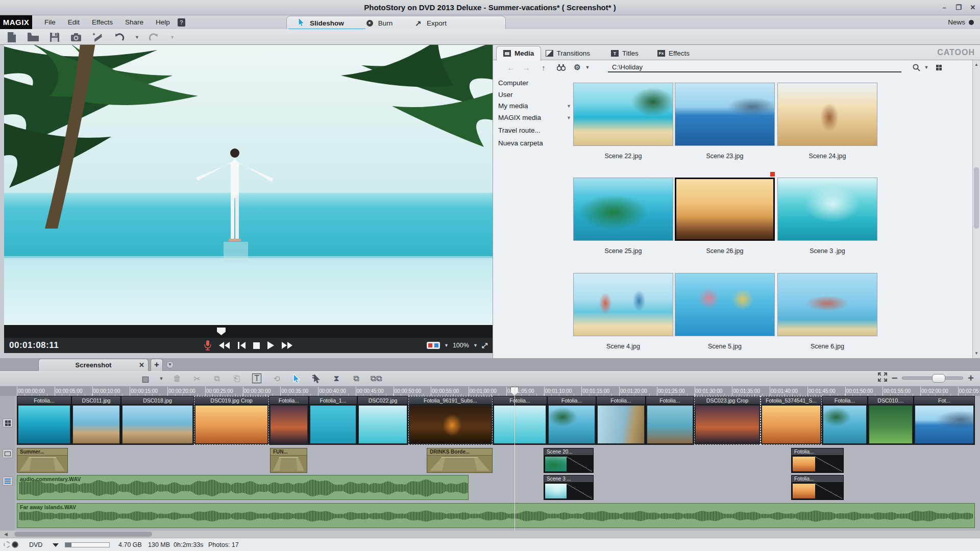  Describe the element at coordinates (725, 305) in the screenshot. I see `media-thumbnail-snorkel` at that location.